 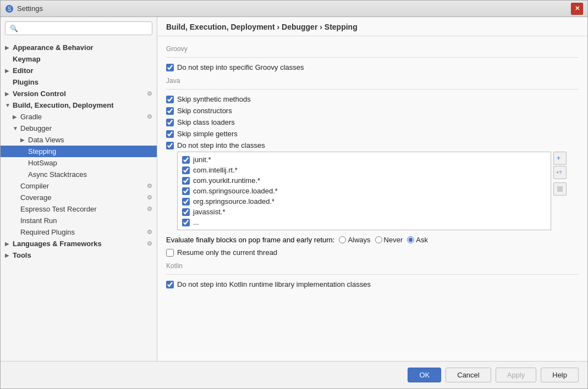 I want to click on skip-synthetic-label: Skip synthetic methods, so click(x=214, y=99).